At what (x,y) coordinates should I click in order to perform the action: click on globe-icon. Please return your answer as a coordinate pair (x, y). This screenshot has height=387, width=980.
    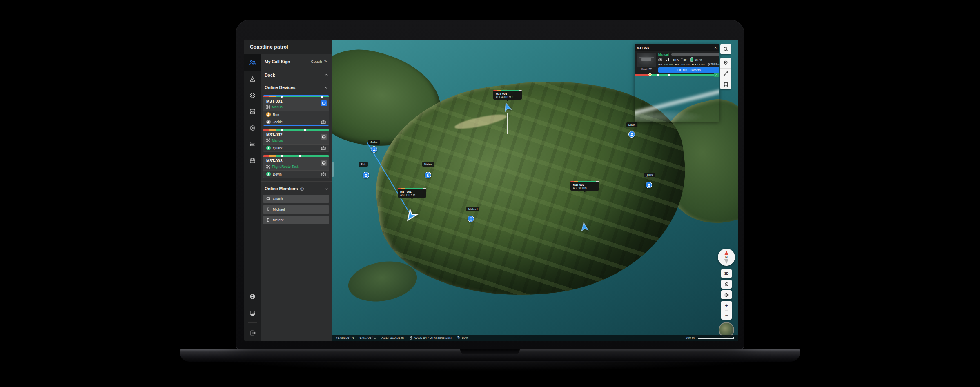
    Looking at the image, I should click on (252, 296).